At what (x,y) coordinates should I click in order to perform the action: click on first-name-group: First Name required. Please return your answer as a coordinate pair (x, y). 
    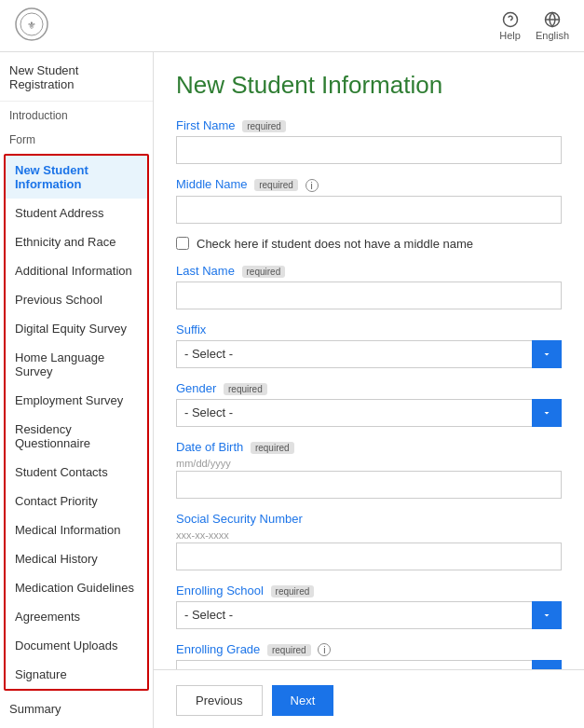
    Looking at the image, I should click on (369, 142).